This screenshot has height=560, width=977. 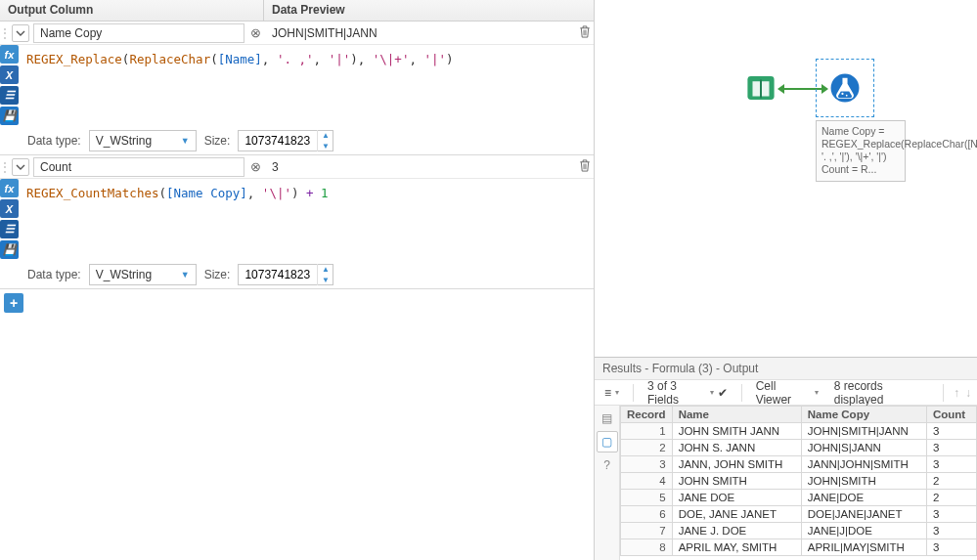 I want to click on size-label: Size:, so click(x=217, y=275).